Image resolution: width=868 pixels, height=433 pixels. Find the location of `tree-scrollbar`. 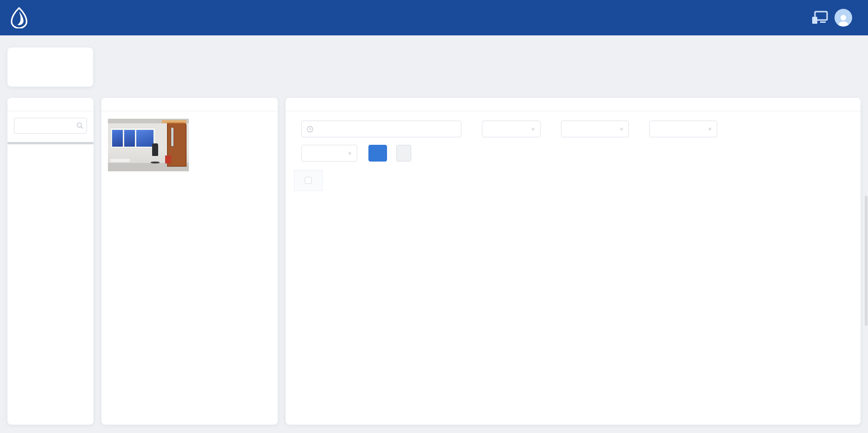

tree-scrollbar is located at coordinates (50, 143).